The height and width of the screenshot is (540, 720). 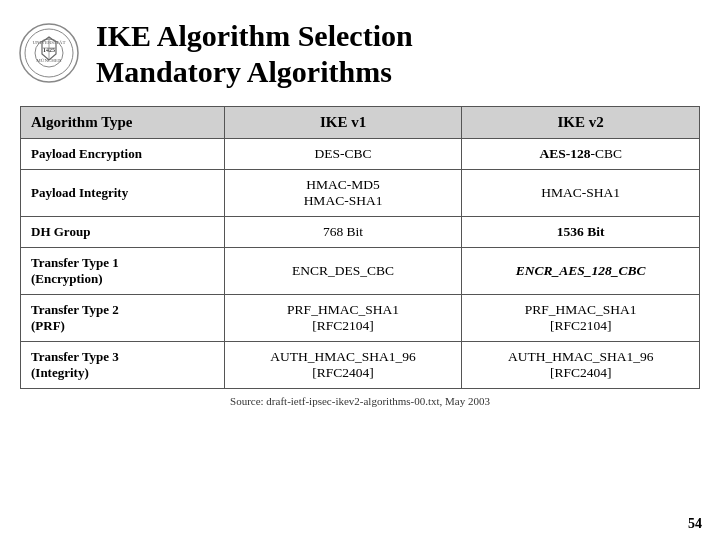 What do you see at coordinates (581, 154) in the screenshot?
I see `row-v2-payload-encryption: AES-128-CBC` at bounding box center [581, 154].